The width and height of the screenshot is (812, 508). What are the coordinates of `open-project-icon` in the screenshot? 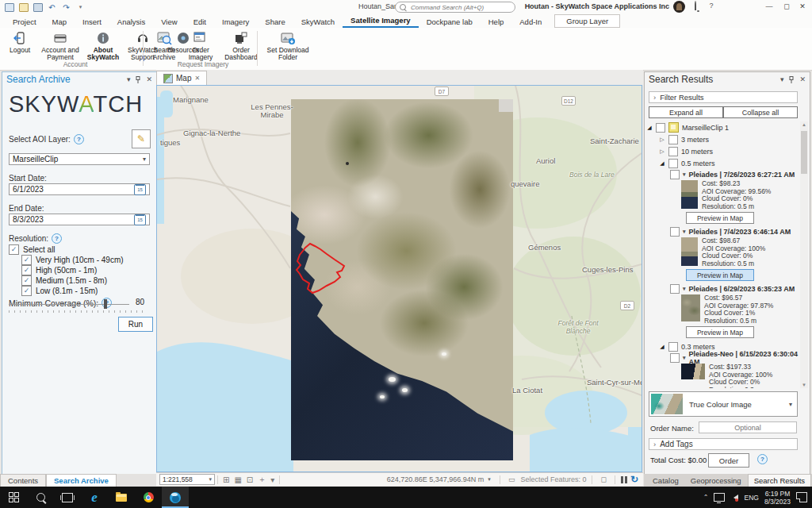 It's located at (24, 8).